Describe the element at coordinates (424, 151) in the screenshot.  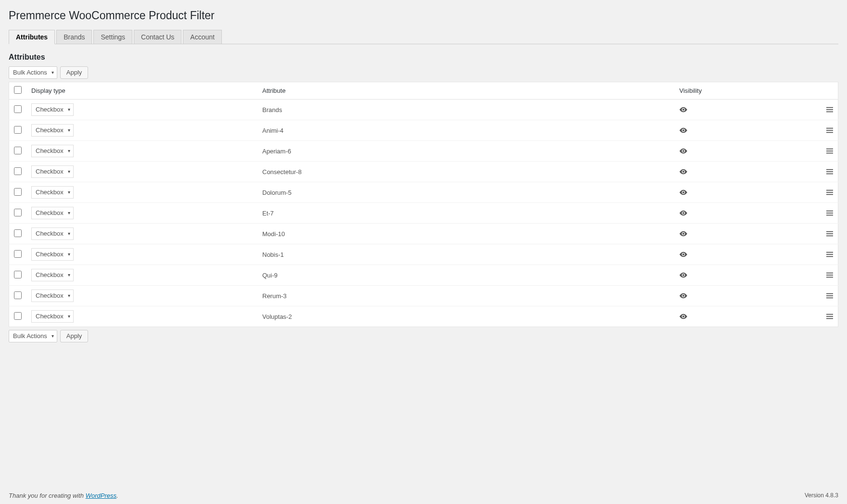
I see `table-row: CheckboxAperiam-6` at that location.